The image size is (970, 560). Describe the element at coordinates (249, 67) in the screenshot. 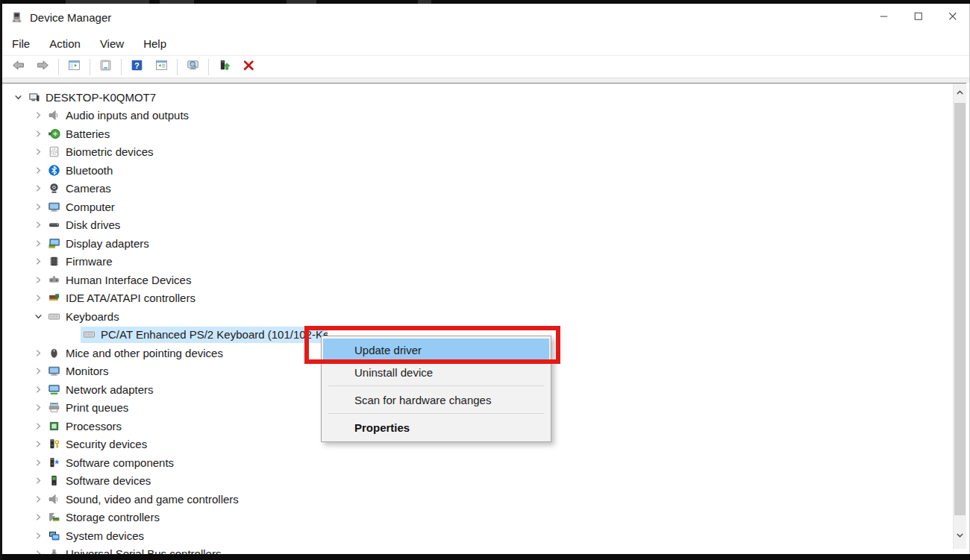

I see `uninstall-icon` at that location.